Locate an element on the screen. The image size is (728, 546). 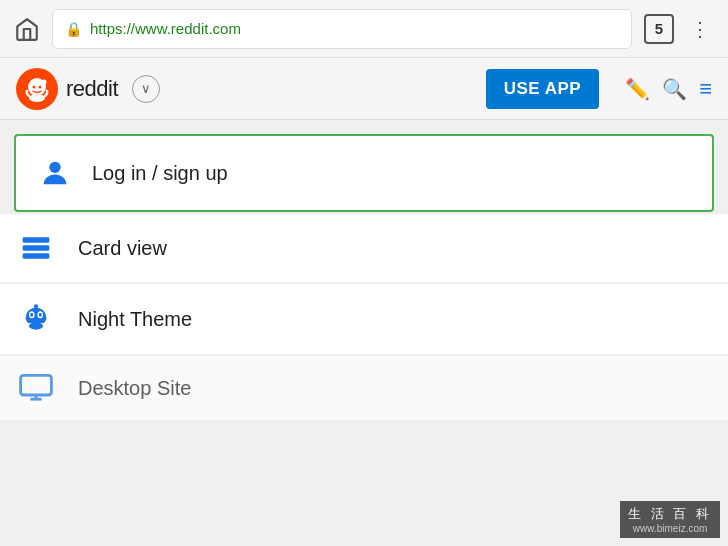
watermark: 生 活 百 科 www.bimeiz.com is located at coordinates (670, 520).